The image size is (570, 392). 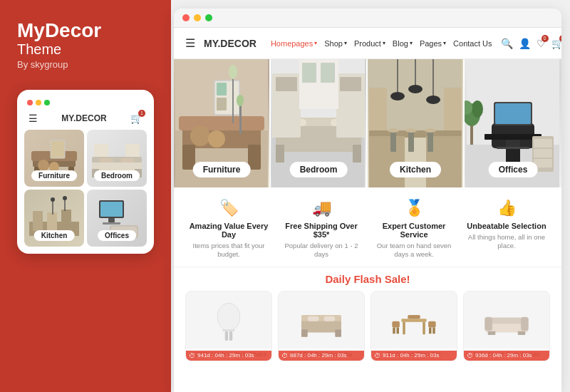 What do you see at coordinates (321, 326) in the screenshot?
I see `sale-card-bed: ⏱ 887d : 04h : 29m : 03s Bed Full Set fr…` at bounding box center [321, 326].